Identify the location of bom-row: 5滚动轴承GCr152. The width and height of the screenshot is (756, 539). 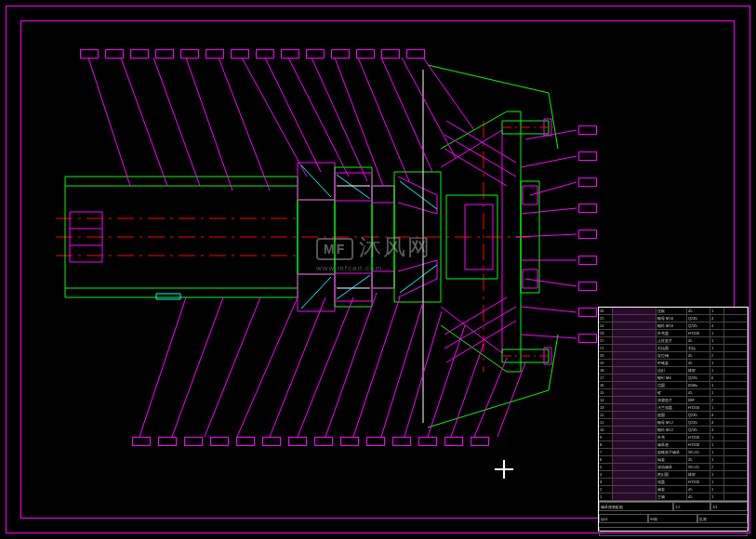
(673, 467).